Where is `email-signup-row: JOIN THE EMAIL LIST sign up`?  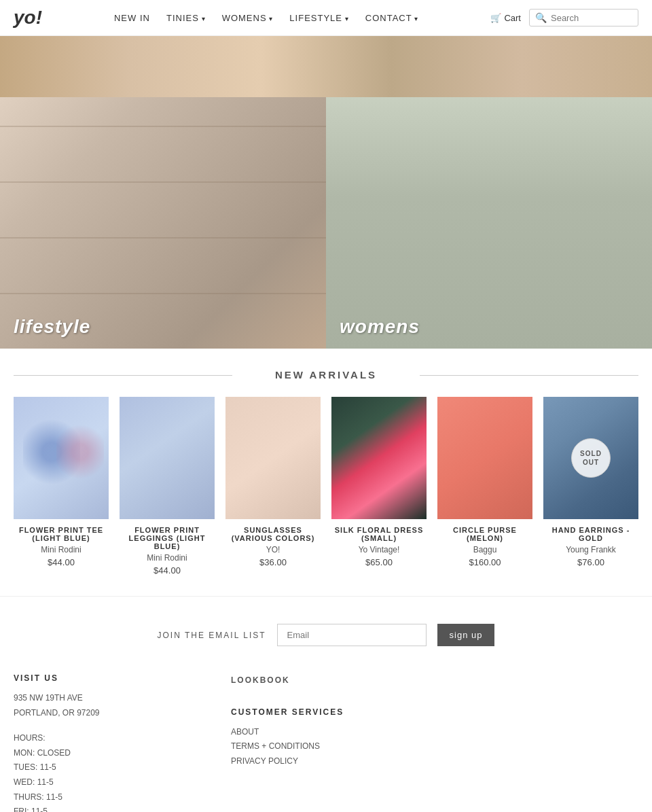
email-signup-row: JOIN THE EMAIL LIST sign up is located at coordinates (326, 635).